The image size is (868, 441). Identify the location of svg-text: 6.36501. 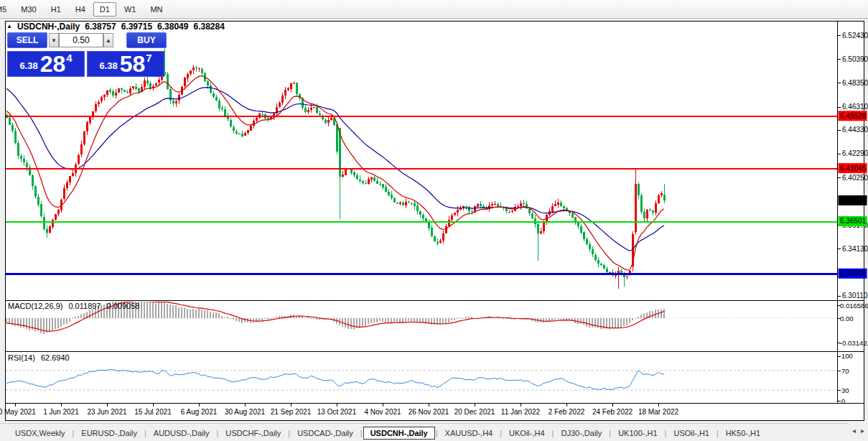
(853, 221).